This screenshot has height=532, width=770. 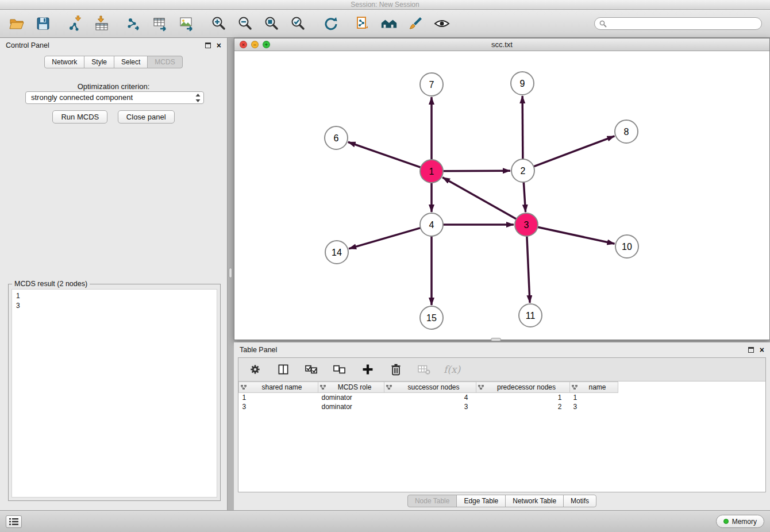 What do you see at coordinates (340, 369) in the screenshot?
I see `deselect-all-rows-icon` at bounding box center [340, 369].